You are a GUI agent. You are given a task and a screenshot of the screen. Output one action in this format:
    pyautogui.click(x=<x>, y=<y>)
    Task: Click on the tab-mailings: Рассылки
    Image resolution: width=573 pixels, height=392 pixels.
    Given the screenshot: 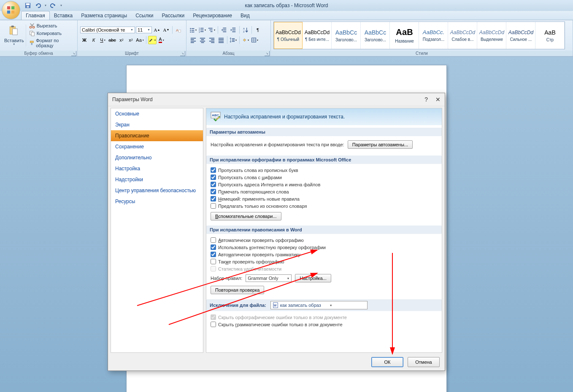 What is the action you would take?
    pyautogui.click(x=173, y=16)
    